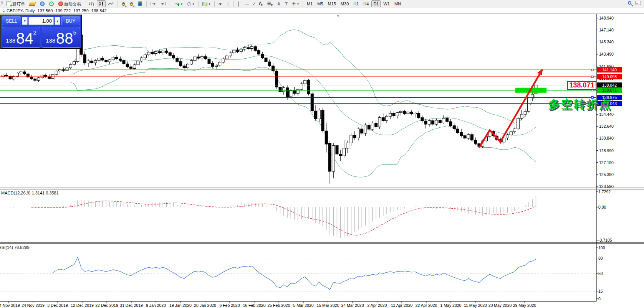 The height and width of the screenshot is (308, 644). Describe the element at coordinates (71, 21) in the screenshot. I see `buy-button: BUY` at that location.